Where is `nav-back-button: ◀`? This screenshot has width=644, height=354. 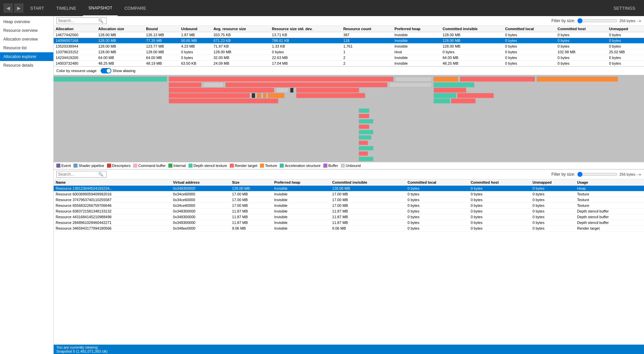
nav-back-button: ◀ is located at coordinates (8, 8).